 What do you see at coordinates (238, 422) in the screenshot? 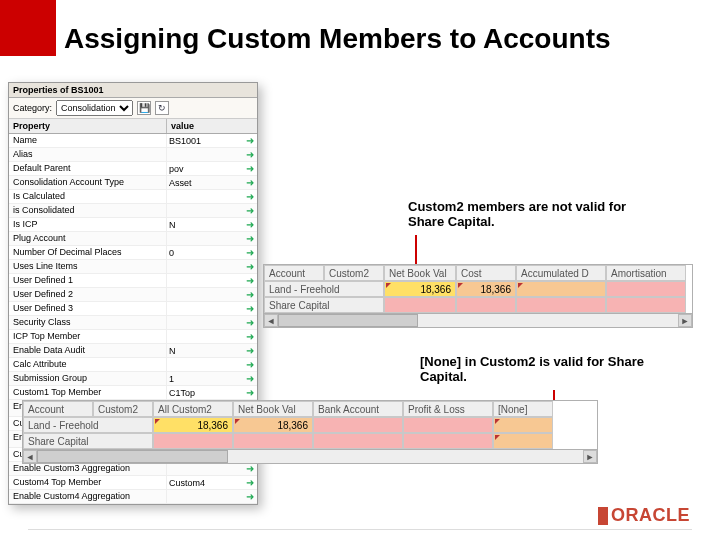
I see `cell-indicator-icon` at bounding box center [238, 422].